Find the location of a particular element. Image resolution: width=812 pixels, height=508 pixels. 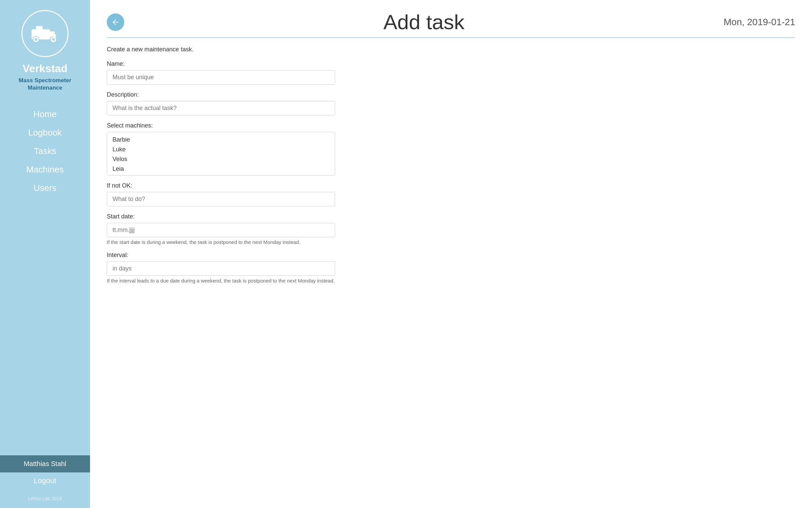

form-description: Create a new maintenance task. is located at coordinates (451, 50).